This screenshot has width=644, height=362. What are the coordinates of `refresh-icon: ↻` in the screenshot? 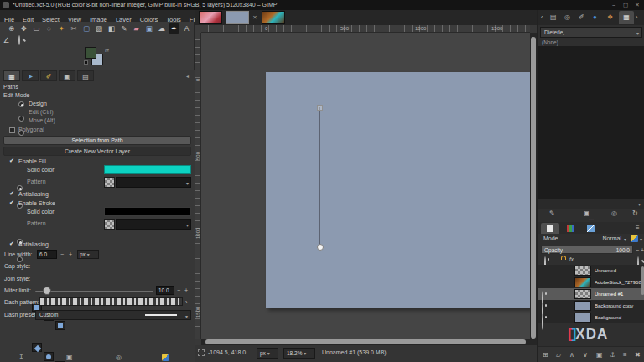 It's located at (636, 213).